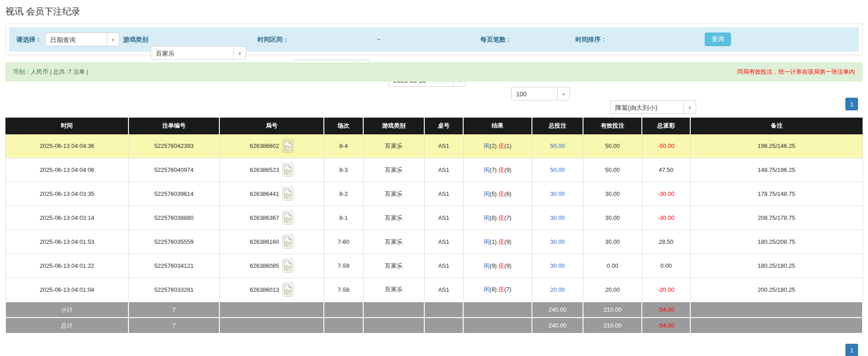  I want to click on cell-result: 闲(1) 庄(9), so click(498, 242).